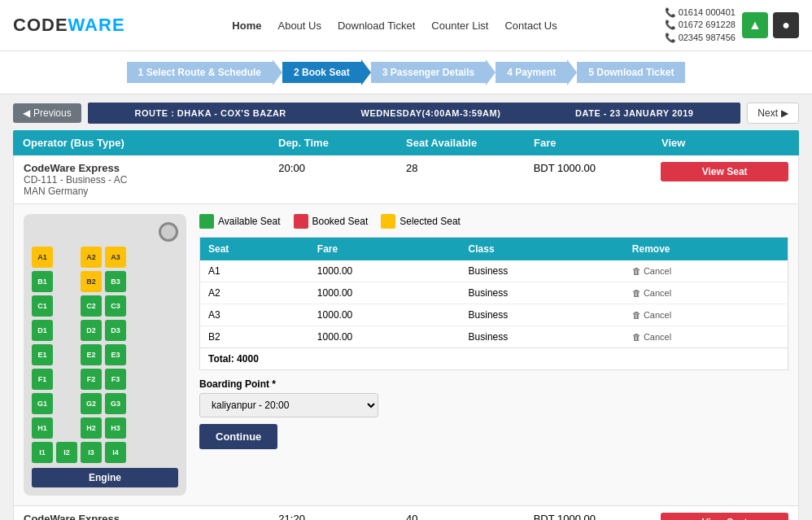 The image size is (812, 520). Describe the element at coordinates (724, 516) in the screenshot. I see `bus2-view-seat-button: View Seat` at that location.